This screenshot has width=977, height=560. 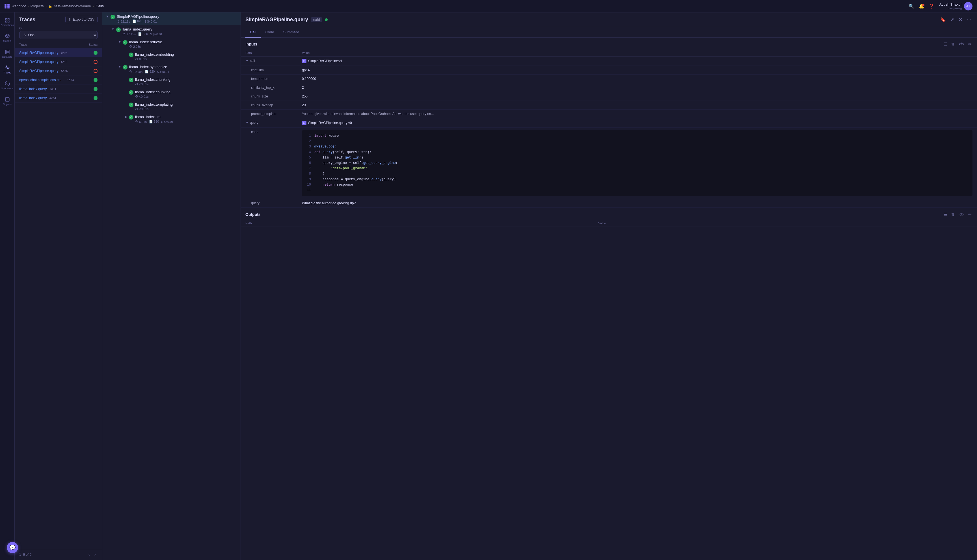 What do you see at coordinates (956, 6) in the screenshot?
I see `topbar-user: Ayush Thakur morgs-org AT` at bounding box center [956, 6].